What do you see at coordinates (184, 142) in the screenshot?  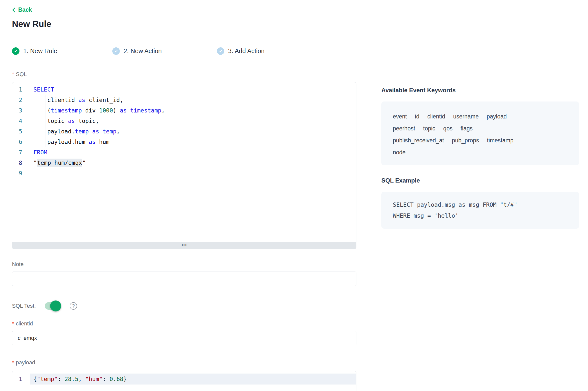 I see `code-line: 6 payload.hum as hum` at bounding box center [184, 142].